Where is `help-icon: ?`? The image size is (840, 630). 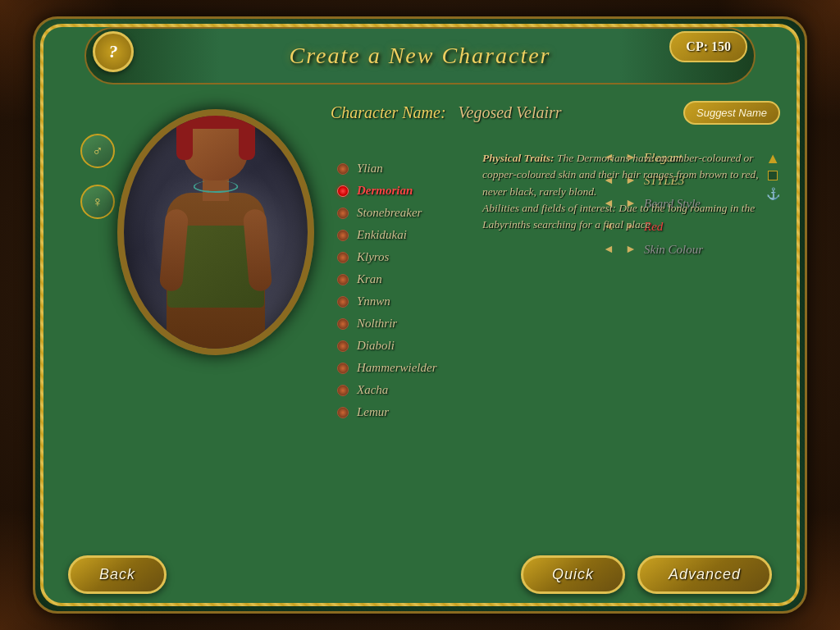 help-icon: ? is located at coordinates (113, 52).